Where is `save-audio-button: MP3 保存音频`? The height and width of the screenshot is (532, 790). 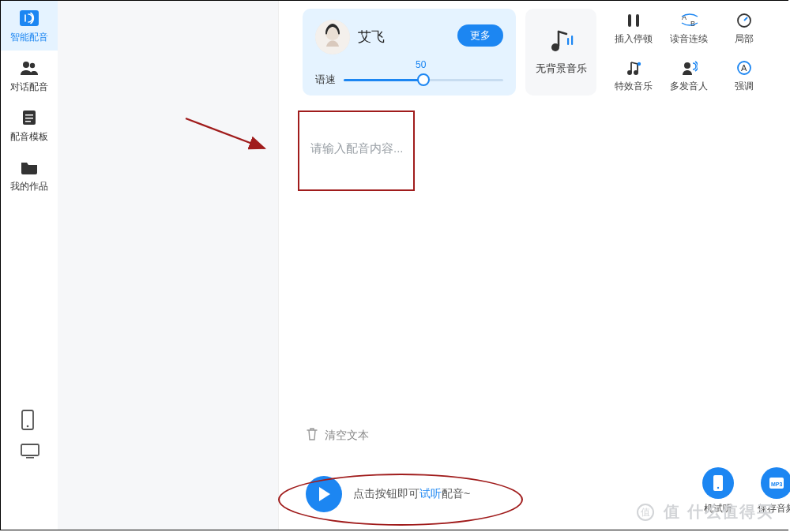
save-audio-button: MP3 保存音频 is located at coordinates (774, 491).